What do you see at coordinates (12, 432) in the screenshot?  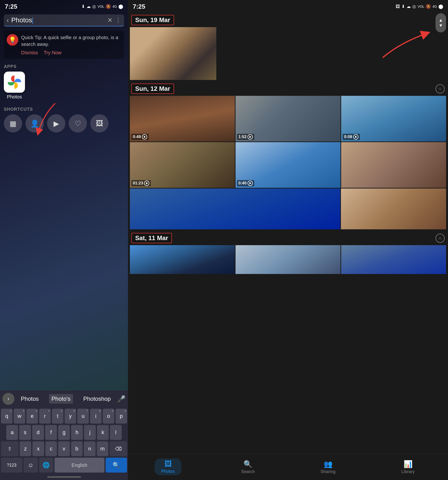 I see `key-a: a` at bounding box center [12, 432].